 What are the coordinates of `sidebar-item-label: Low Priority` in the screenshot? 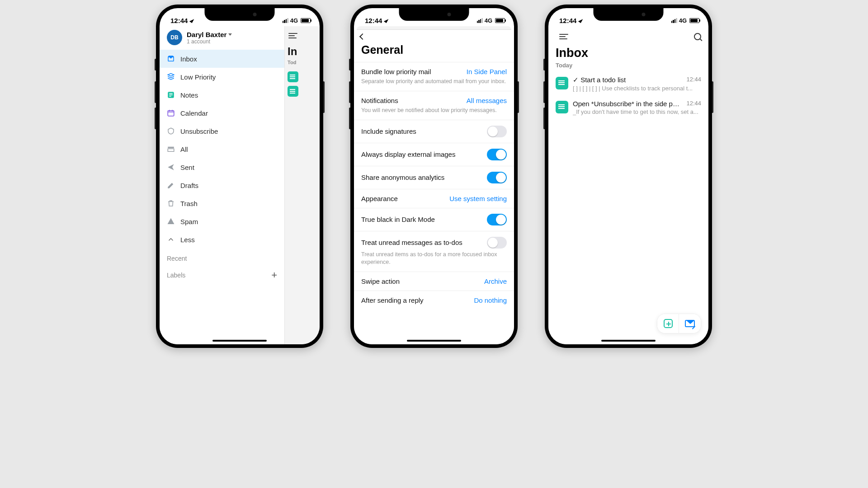 It's located at (198, 77).